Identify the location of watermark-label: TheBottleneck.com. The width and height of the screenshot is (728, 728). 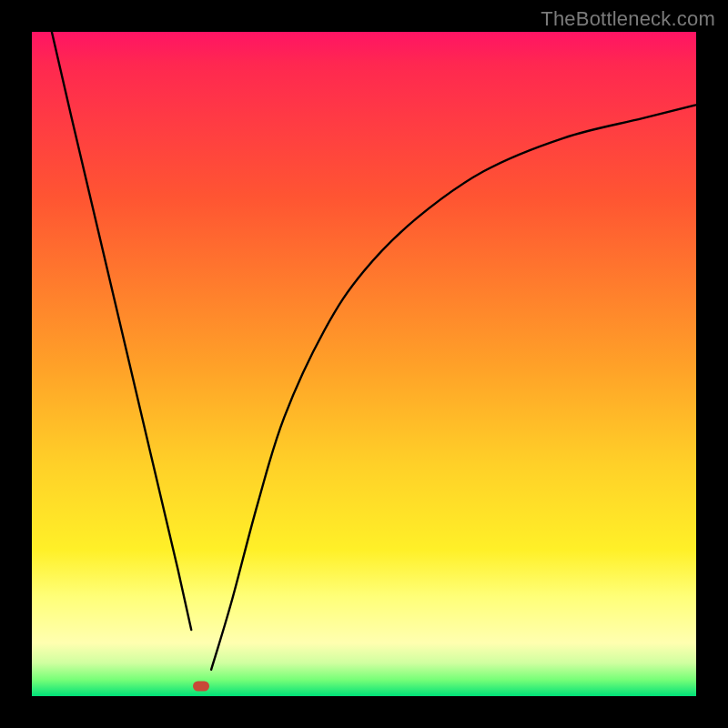
(628, 19).